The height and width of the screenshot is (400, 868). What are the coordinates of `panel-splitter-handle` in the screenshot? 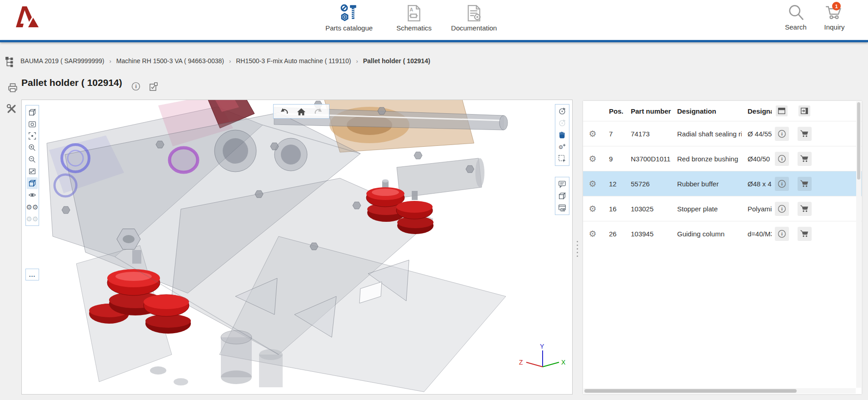 It's located at (577, 249).